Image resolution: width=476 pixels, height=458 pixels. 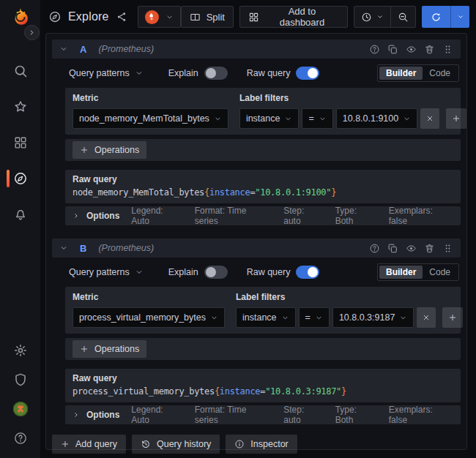 What do you see at coordinates (376, 119) in the screenshot?
I see `filter-value-select: 10.8.0.1:9100` at bounding box center [376, 119].